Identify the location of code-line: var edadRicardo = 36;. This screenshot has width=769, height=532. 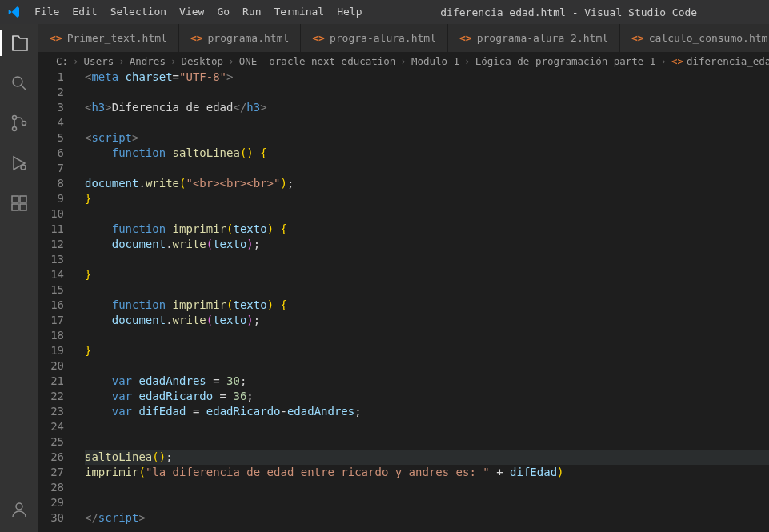
(427, 397).